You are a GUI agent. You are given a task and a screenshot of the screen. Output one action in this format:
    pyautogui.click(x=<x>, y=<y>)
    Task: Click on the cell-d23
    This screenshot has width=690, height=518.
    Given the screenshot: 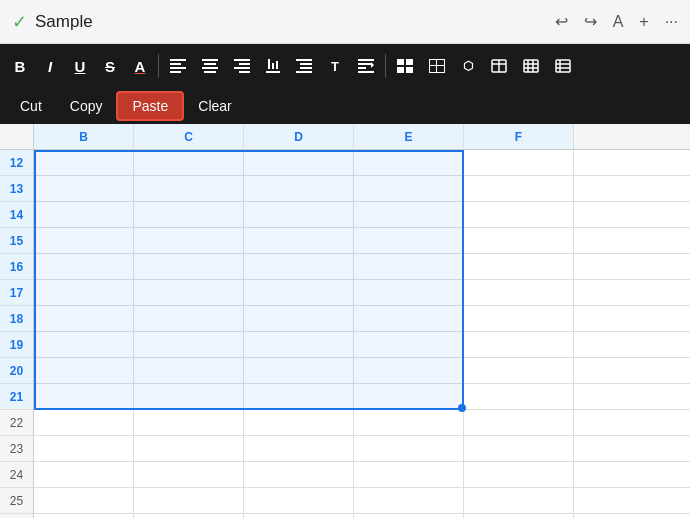 What is the action you would take?
    pyautogui.click(x=299, y=448)
    